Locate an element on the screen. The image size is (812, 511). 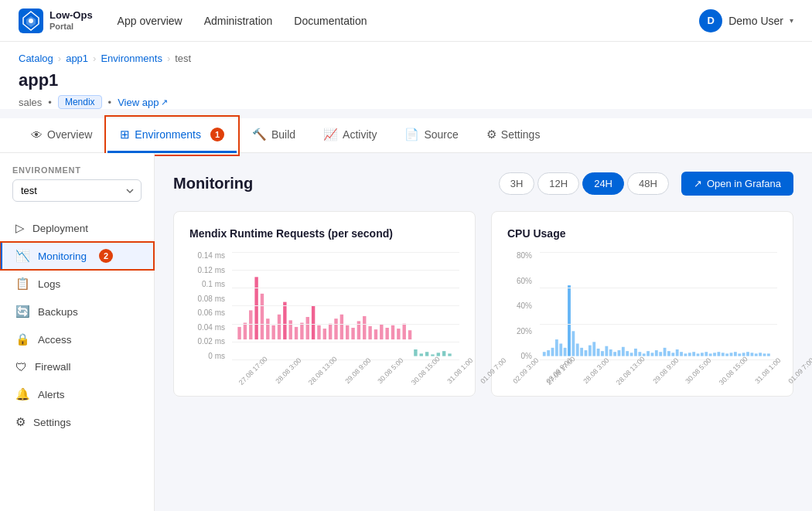
chart-mendix-container: 0.14 ms 0.12 ms 0.1 ms 0.08 ms 0.06 ms 0… is located at coordinates (325, 314).